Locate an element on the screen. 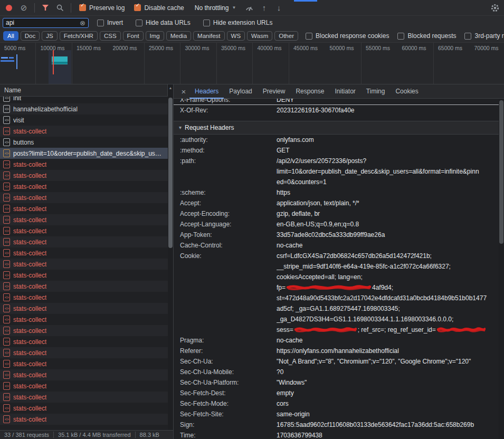 The width and height of the screenshot is (504, 439). hide-data-urls-checkbox: Hide data URLs is located at coordinates (163, 23).